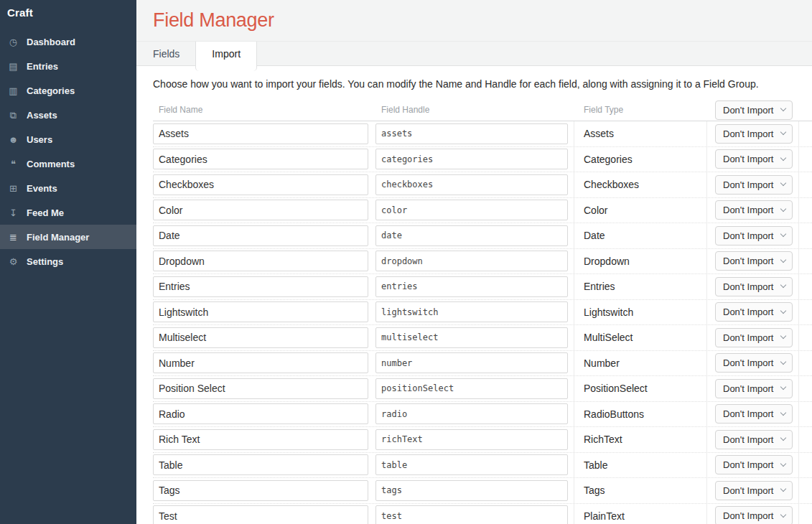 Image resolution: width=812 pixels, height=524 pixels. I want to click on sidebar-item-field-manager: ≣ Field Manager, so click(68, 237).